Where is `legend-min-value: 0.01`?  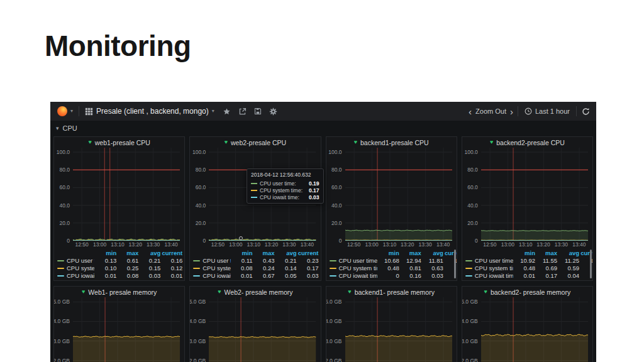 legend-min-value: 0.01 is located at coordinates (242, 276).